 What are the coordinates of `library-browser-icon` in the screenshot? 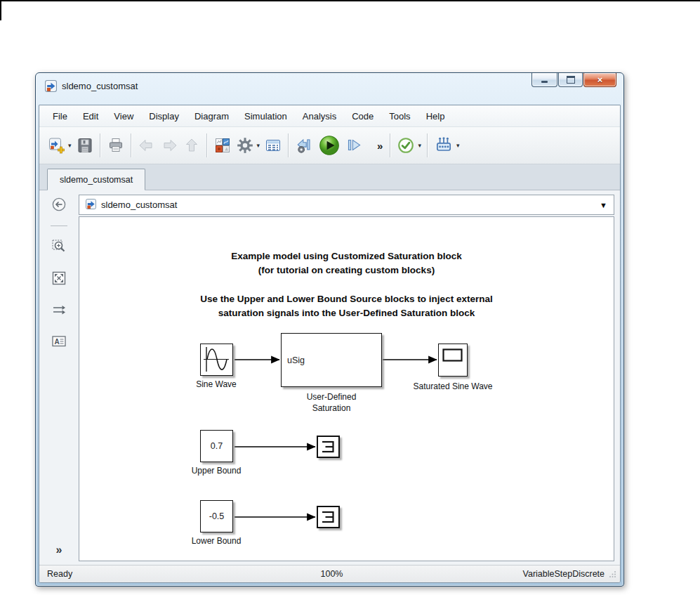 It's located at (223, 145).